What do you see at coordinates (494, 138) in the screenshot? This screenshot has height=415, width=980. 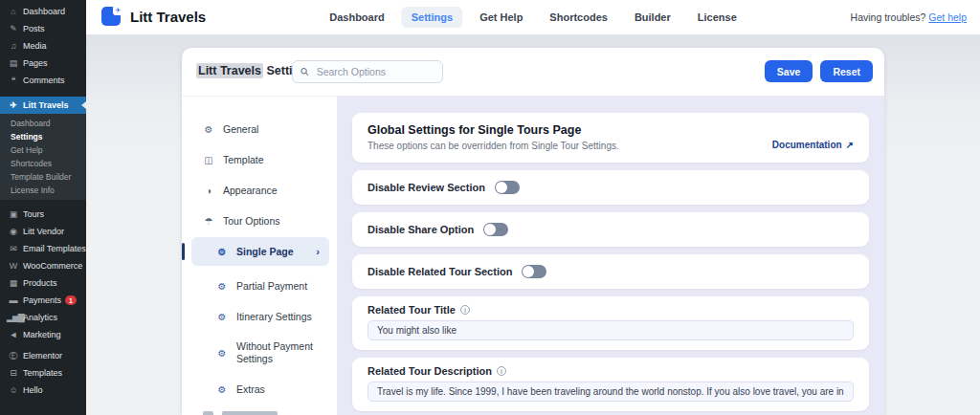 I see `section-header-text: Global Settings for Single Tours Page Th…` at bounding box center [494, 138].